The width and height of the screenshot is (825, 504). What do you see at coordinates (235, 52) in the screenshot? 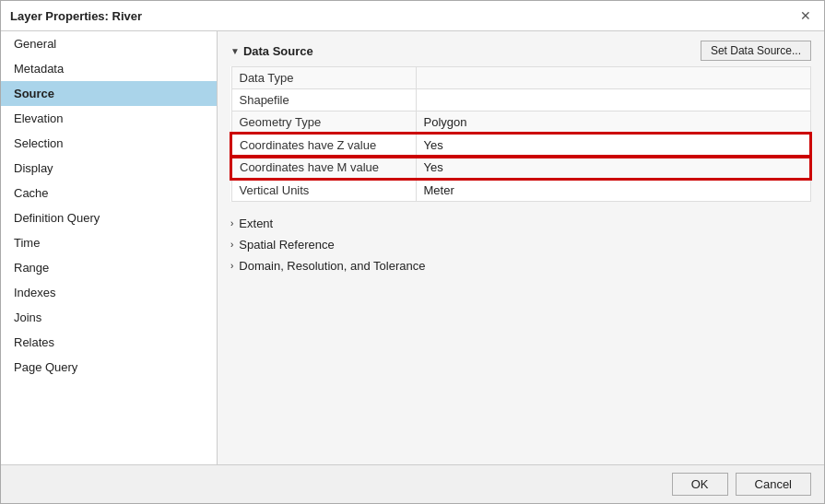
I see `collapse-arrow-icon: ▼` at bounding box center [235, 52].